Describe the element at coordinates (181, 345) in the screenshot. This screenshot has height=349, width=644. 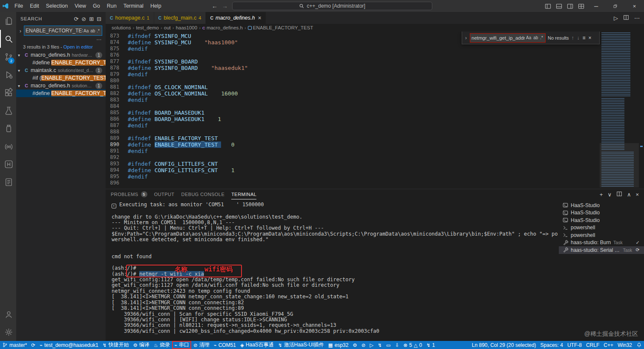
I see `status-serial-port: ⌁串口` at that location.